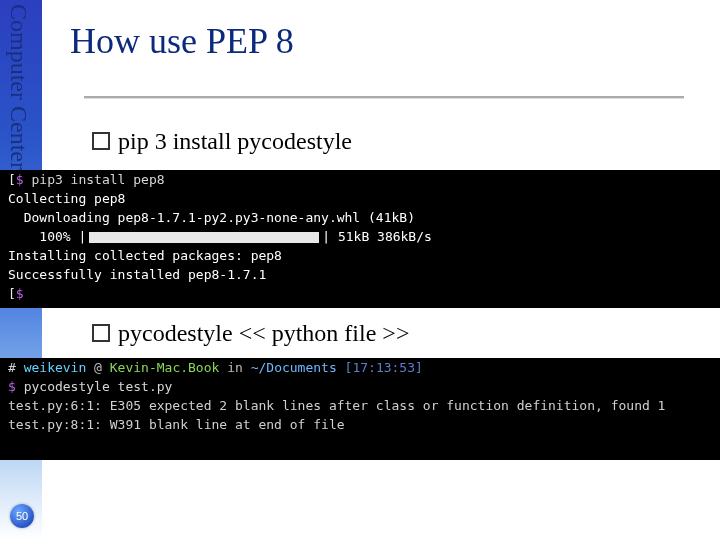 This screenshot has width=720, height=540. Describe the element at coordinates (360, 218) in the screenshot. I see `term1-line-3: Downloading pep8-1.7.1-py2.py3-none-any.…` at that location.